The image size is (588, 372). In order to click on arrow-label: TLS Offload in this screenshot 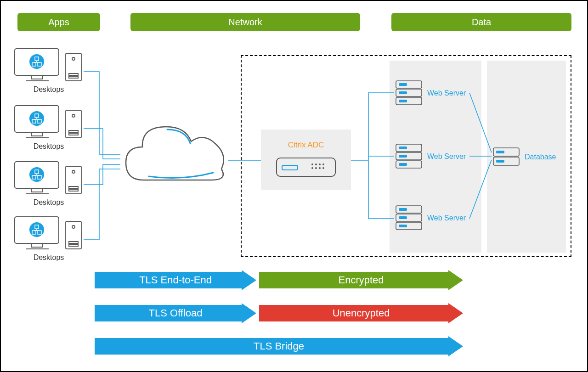, I will do `click(175, 313)`.